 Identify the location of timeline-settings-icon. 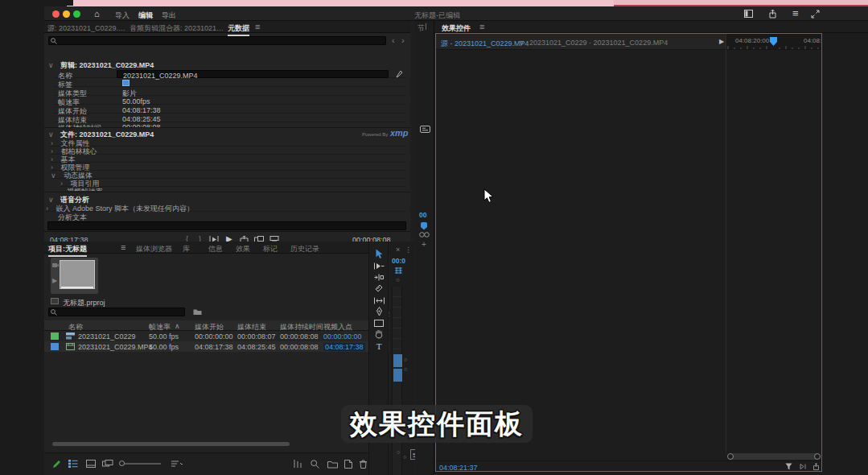
(399, 271).